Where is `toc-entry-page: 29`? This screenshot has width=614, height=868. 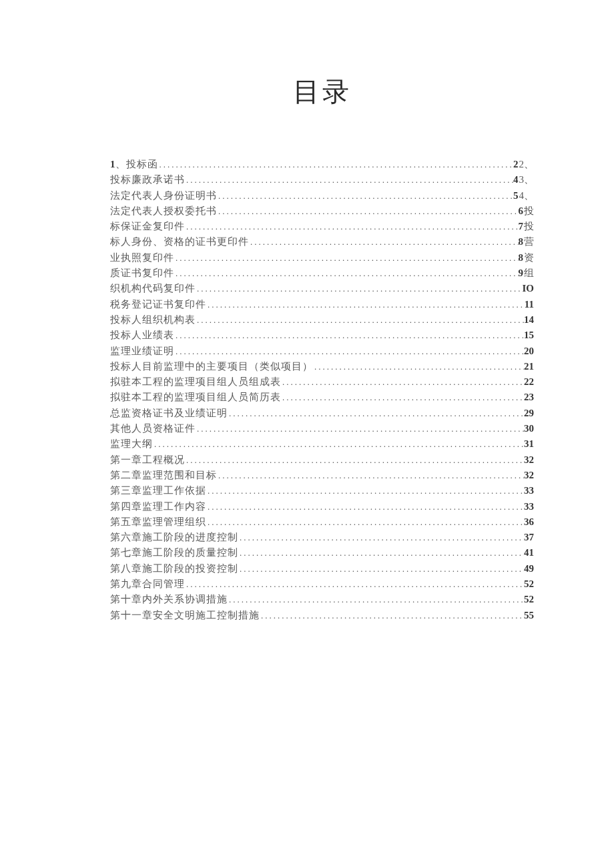
toc-entry-page: 29 is located at coordinates (529, 414).